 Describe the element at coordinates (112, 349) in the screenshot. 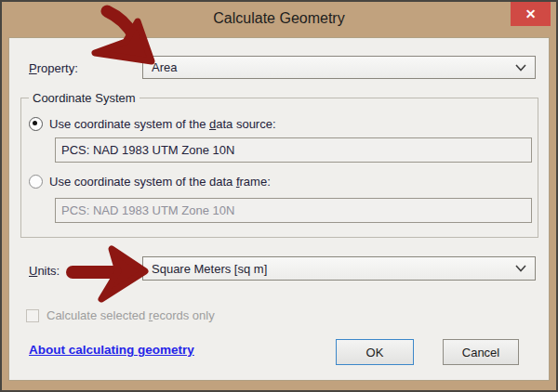

I see `about-calculating-geometry-link: About calculating geometry` at that location.